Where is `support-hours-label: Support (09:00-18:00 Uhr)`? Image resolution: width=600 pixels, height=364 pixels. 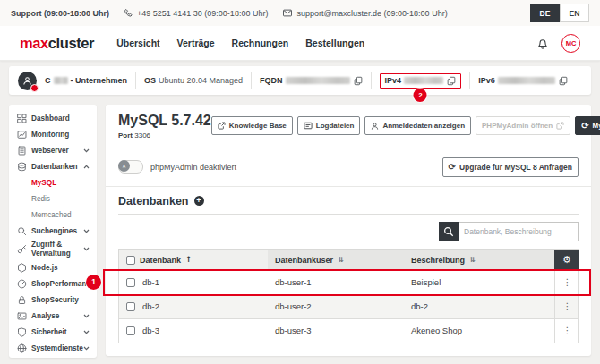
support-hours-label: Support (09:00-18:00 Uhr) is located at coordinates (60, 13).